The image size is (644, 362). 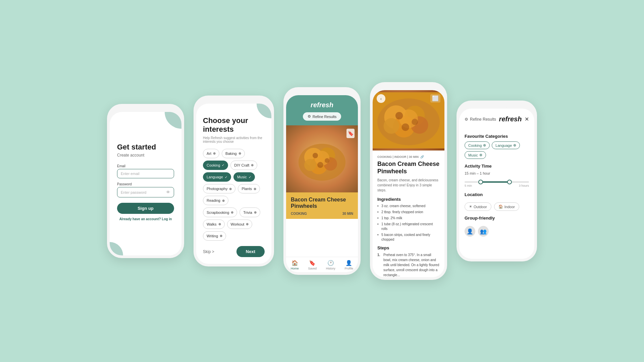 What do you see at coordinates (331, 265) in the screenshot?
I see `nav-history: 🕐 History` at bounding box center [331, 265].